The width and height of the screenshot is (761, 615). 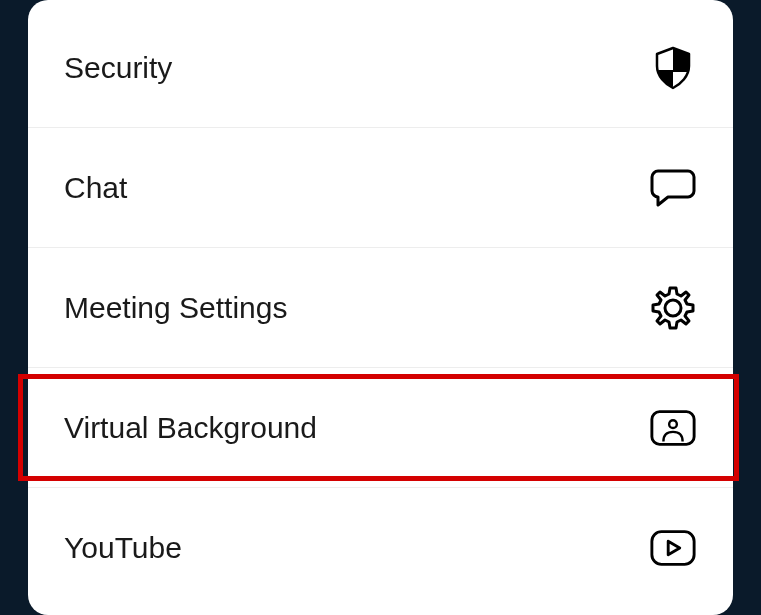 I want to click on virtual-background-icon, so click(x=673, y=428).